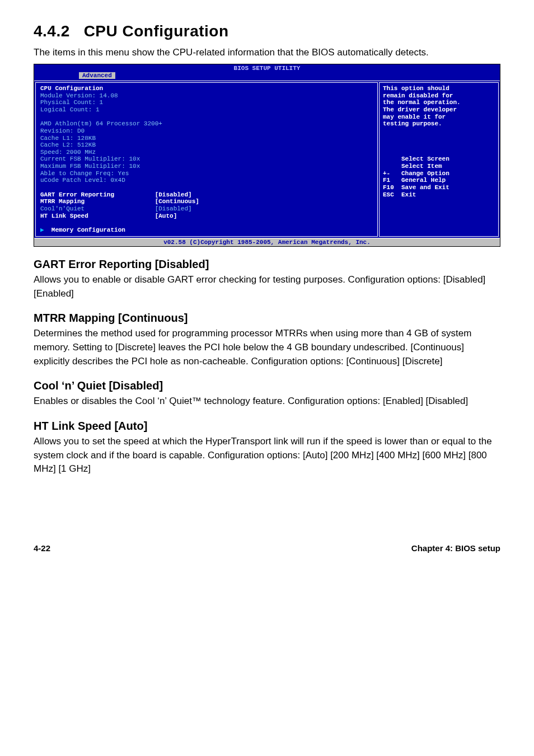 Image resolution: width=534 pixels, height=756 pixels. What do you see at coordinates (83, 180) in the screenshot?
I see `bios-info-ucode: uCode Patch Level: 0x4D` at bounding box center [83, 180].